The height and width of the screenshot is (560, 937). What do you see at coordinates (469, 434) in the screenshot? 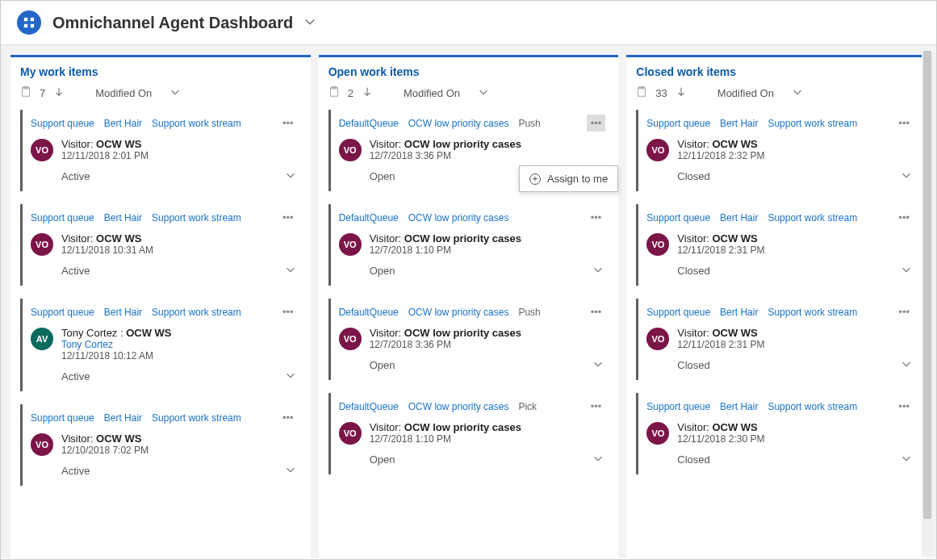
I see `work-item-card: DefaultQueueOCW low priority casesPick••…` at bounding box center [469, 434].